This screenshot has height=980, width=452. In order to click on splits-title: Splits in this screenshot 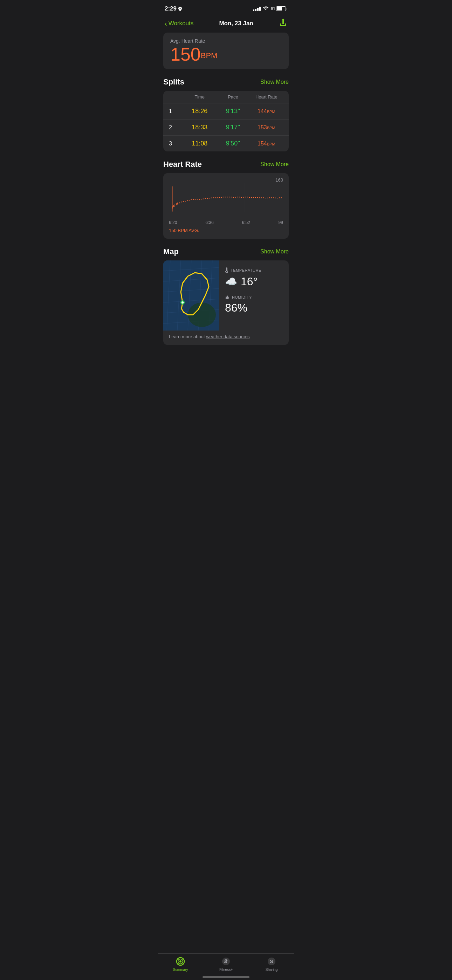, I will do `click(173, 82)`.